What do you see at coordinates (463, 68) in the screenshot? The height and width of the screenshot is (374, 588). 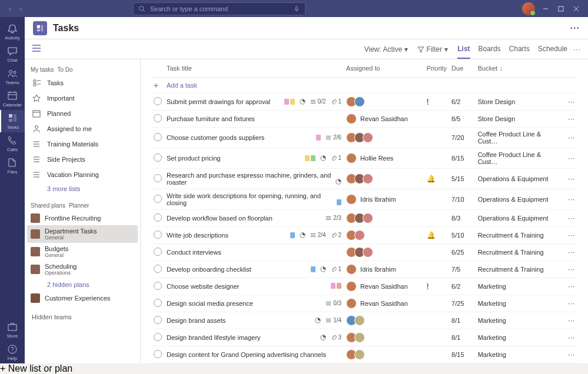 I see `col-due: Due` at bounding box center [463, 68].